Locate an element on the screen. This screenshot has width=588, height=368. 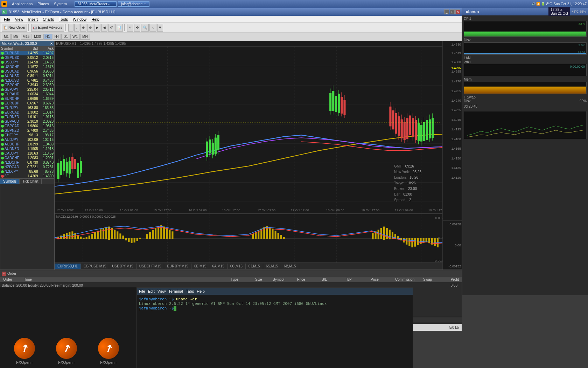
maximize-button: □ is located at coordinates (452, 12).